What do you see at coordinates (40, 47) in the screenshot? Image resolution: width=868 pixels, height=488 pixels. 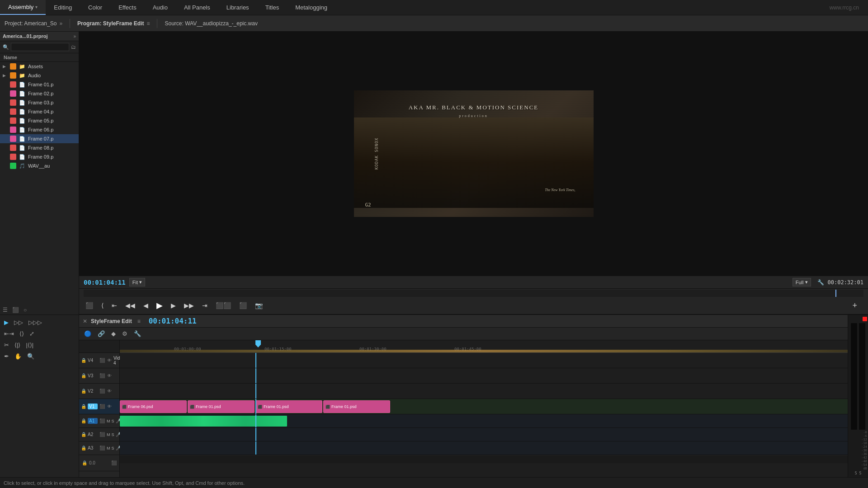 I see `search-input` at bounding box center [40, 47].